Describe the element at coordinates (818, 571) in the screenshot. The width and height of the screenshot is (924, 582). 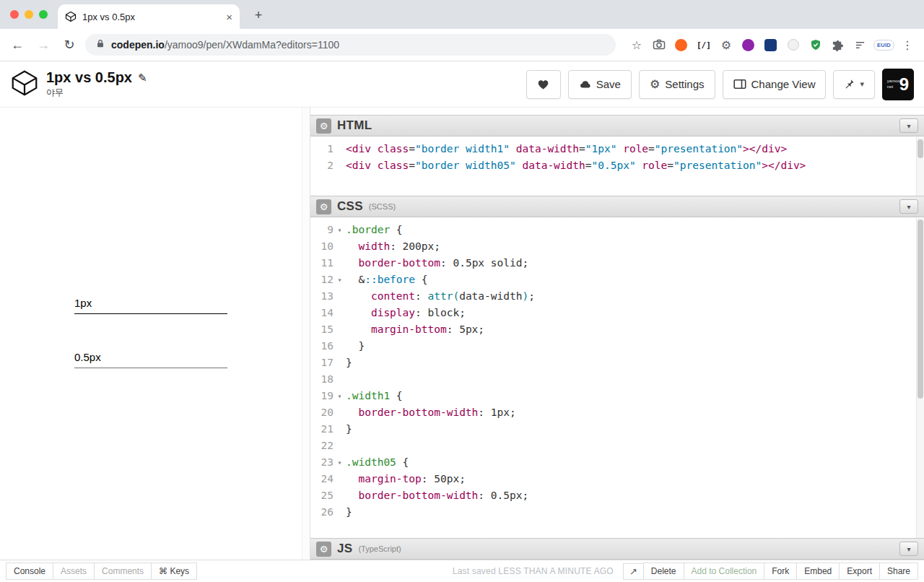
I see `embed-button: Embed` at that location.